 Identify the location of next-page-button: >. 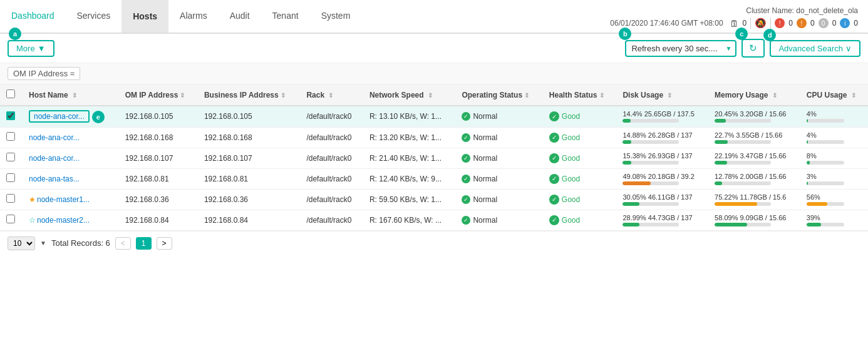
(164, 243).